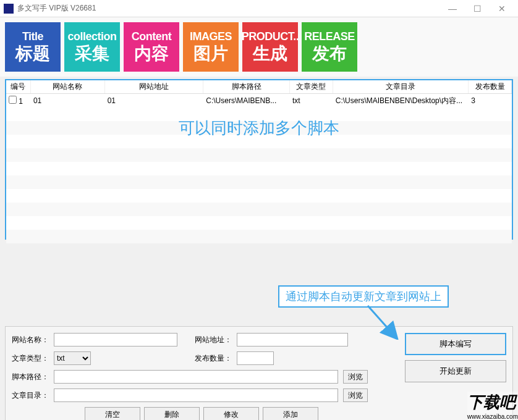 The image size is (518, 420). I want to click on annotation-arrow-icon, so click(380, 321).